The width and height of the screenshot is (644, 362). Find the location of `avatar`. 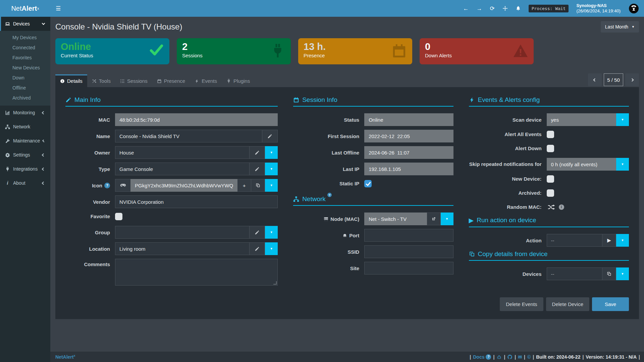

avatar is located at coordinates (634, 9).